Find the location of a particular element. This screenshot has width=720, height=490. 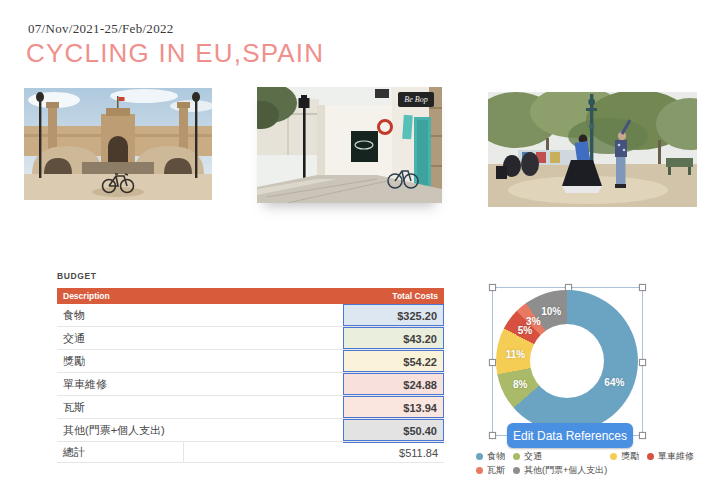

edit-data-references-button: Edit Data References is located at coordinates (570, 436).